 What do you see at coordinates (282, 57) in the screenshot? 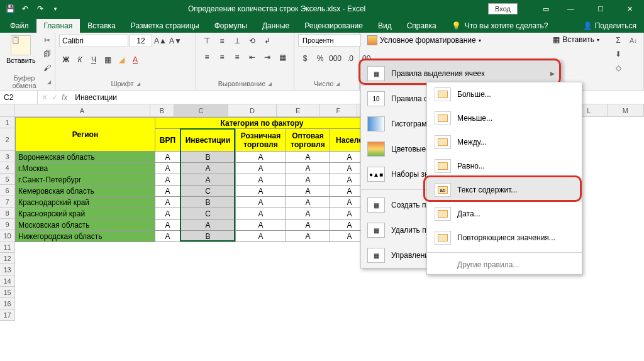
I see `merge-icon: ▦` at bounding box center [282, 57].